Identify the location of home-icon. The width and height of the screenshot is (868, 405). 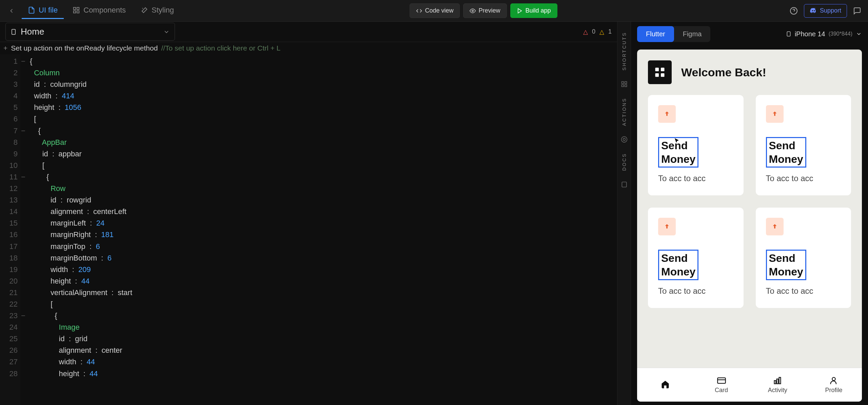
(665, 384).